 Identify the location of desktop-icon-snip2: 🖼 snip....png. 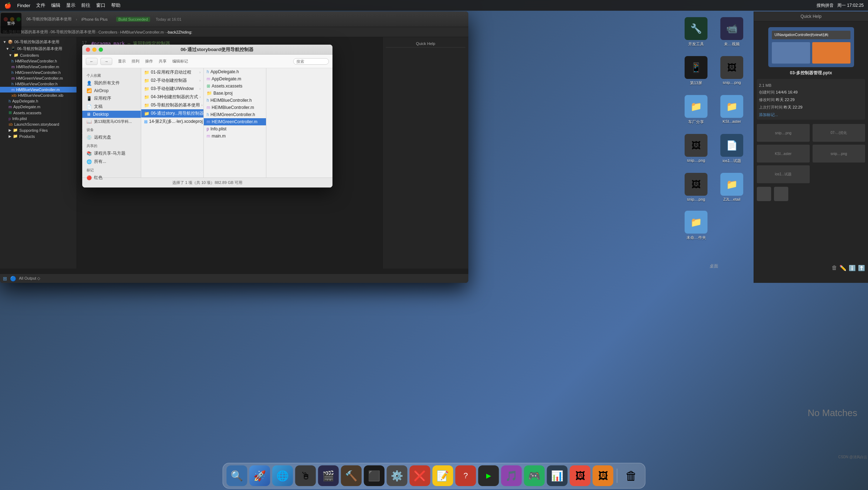
(696, 149).